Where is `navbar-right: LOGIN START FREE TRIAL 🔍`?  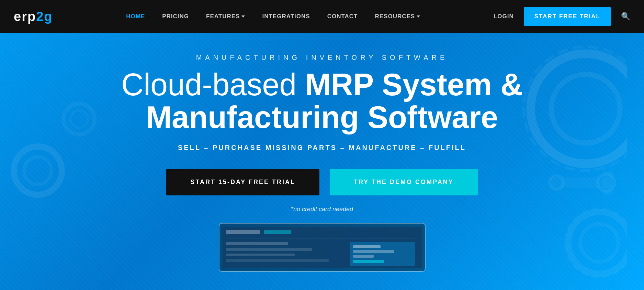 navbar-right: LOGIN START FREE TRIAL 🔍 is located at coordinates (562, 17).